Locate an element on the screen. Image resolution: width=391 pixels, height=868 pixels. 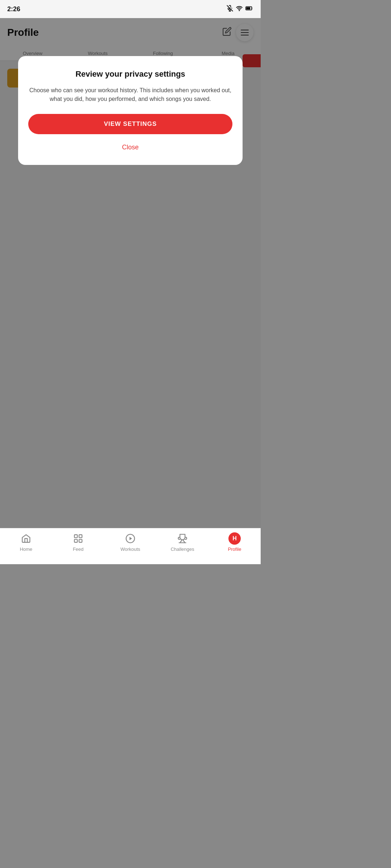
nav-label-feed: Feed is located at coordinates (78, 549).